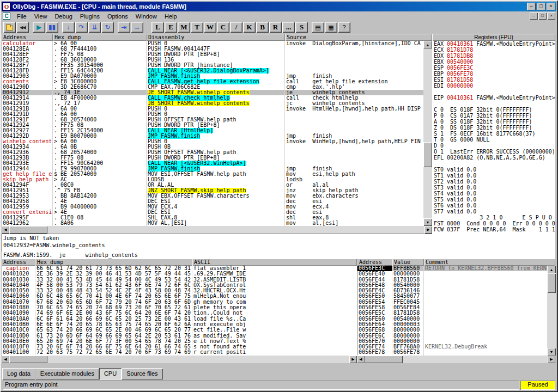 The width and height of the screenshot is (558, 392). Describe the element at coordinates (331, 27) in the screenshot. I see `appearance-grid-button: ▦` at that location.